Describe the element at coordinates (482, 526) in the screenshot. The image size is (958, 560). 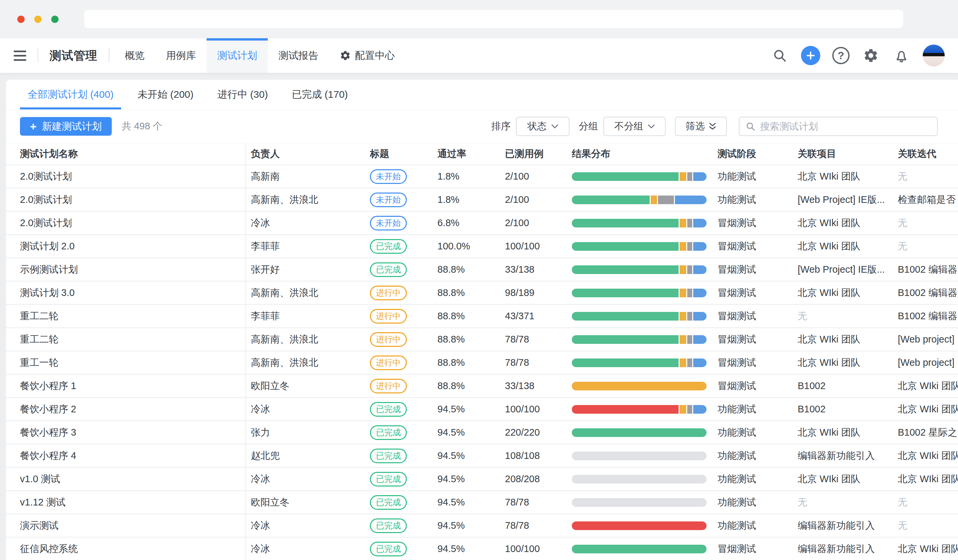
I see `table-row: 演示测试 冷冰 已完成 94.5% 78/78 功能测试 编辑器新功能引入 无` at that location.